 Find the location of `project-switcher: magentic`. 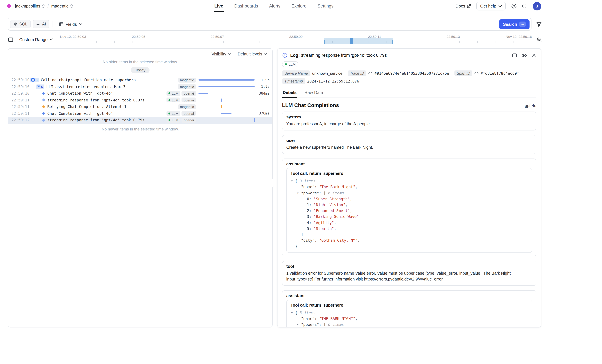

project-switcher: magentic is located at coordinates (62, 6).